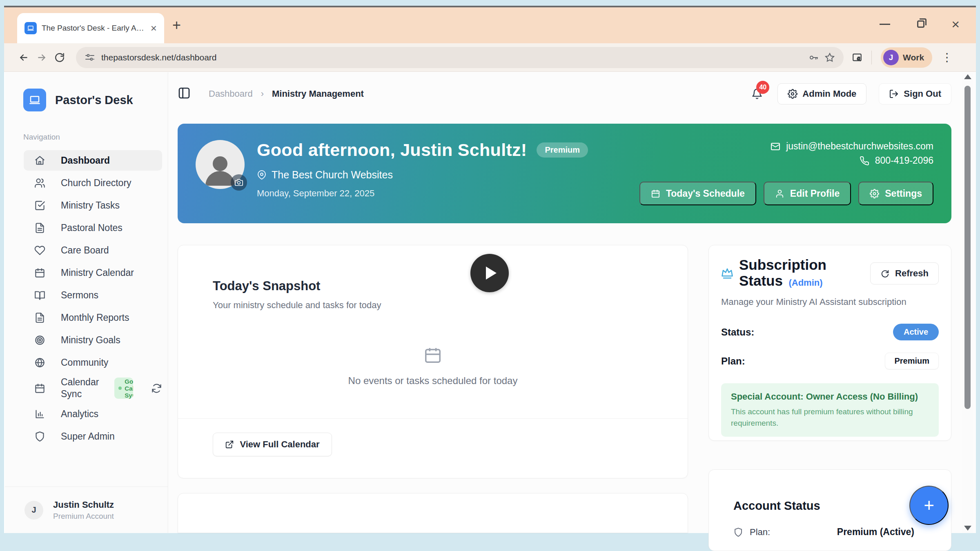 Image resolution: width=980 pixels, height=551 pixels. Describe the element at coordinates (40, 251) in the screenshot. I see `heart-icon` at that location.